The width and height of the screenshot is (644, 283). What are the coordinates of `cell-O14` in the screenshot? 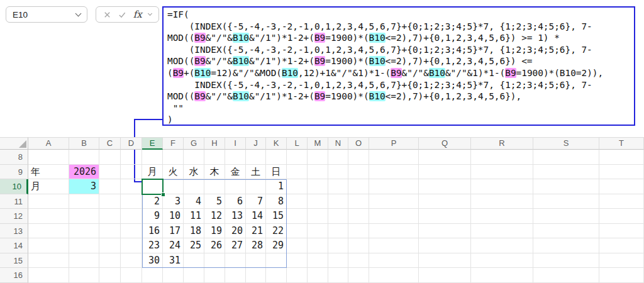 It's located at (358, 246).